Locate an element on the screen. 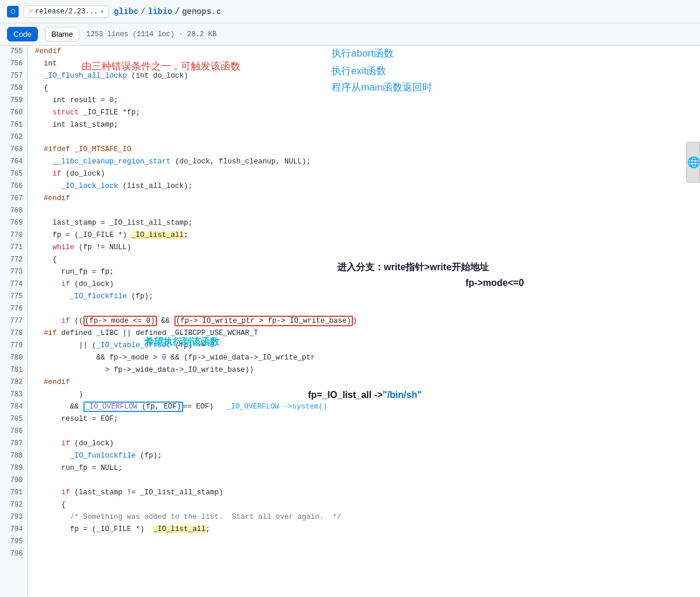  repo-icon: ⬡ is located at coordinates (13, 12).